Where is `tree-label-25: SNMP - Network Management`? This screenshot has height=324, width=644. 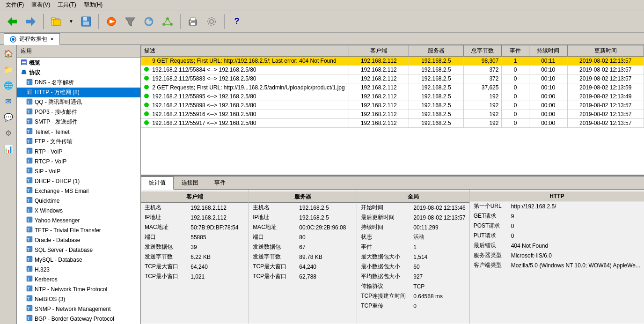 tree-label-25: SNMP - Network Management is located at coordinates (73, 309).